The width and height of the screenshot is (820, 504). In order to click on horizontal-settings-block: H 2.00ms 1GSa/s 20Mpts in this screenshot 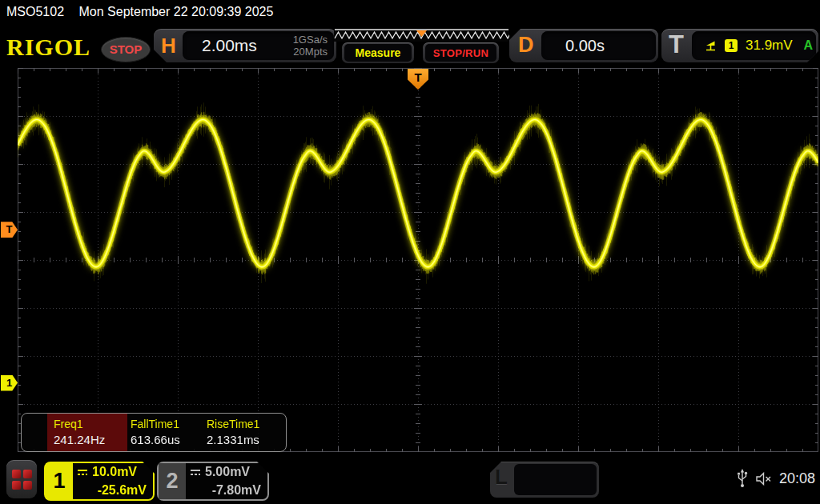, I will do `click(245, 46)`.